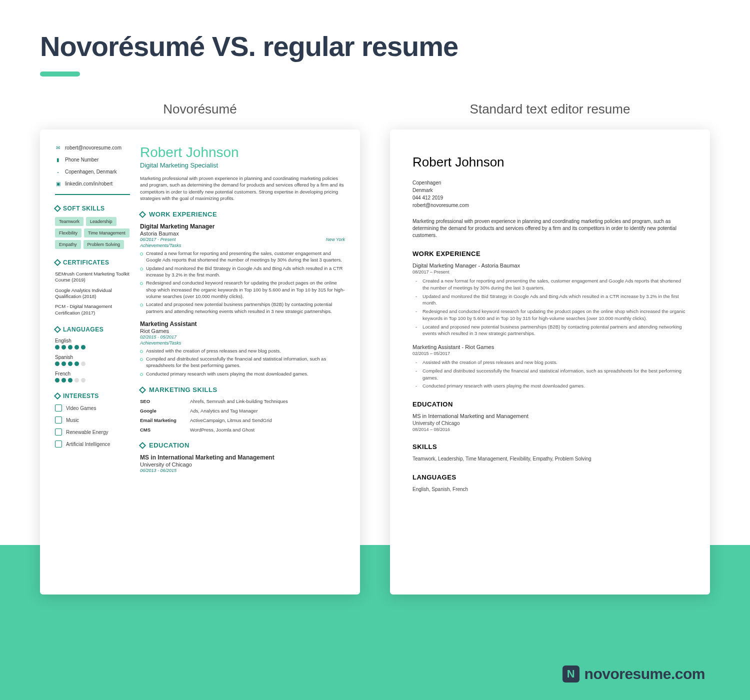  Describe the element at coordinates (92, 344) in the screenshot. I see `lang-item: English` at that location.